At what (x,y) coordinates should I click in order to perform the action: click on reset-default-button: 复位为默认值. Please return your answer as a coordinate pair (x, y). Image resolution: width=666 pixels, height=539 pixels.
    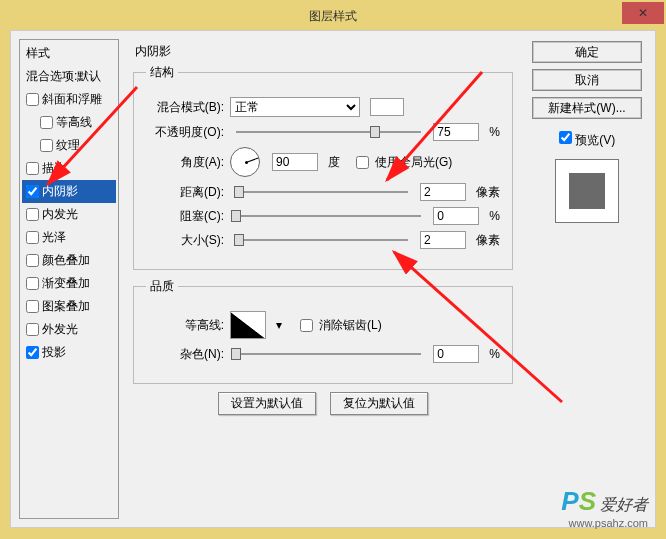
    Looking at the image, I should click on (379, 404).